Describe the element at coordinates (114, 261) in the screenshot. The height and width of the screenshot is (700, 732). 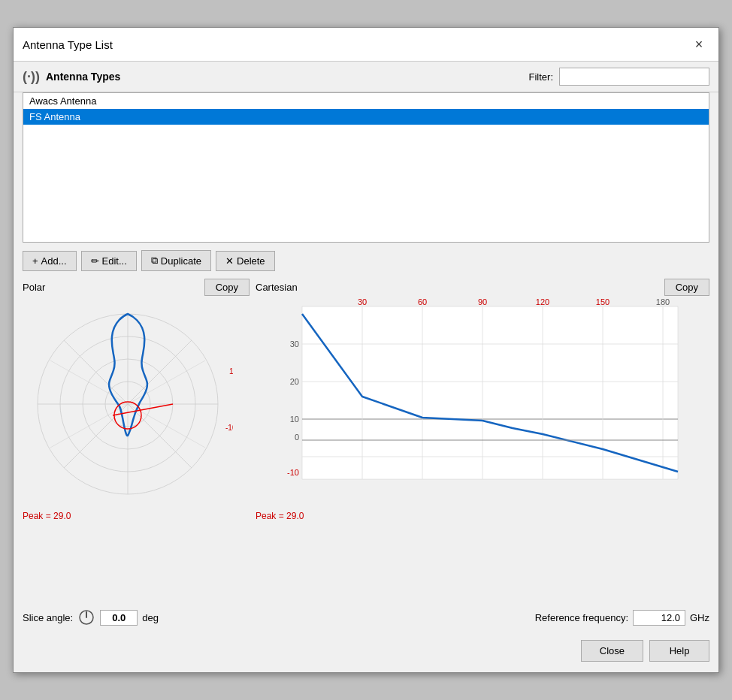
I see `edit-label: Edit...` at that location.